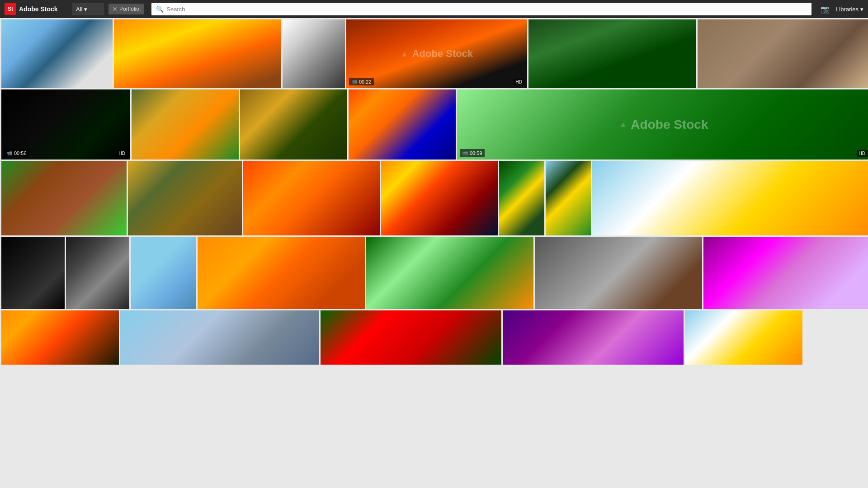 This screenshot has width=868, height=488. What do you see at coordinates (439, 198) in the screenshot?
I see `photo-marsh-sunset` at bounding box center [439, 198].